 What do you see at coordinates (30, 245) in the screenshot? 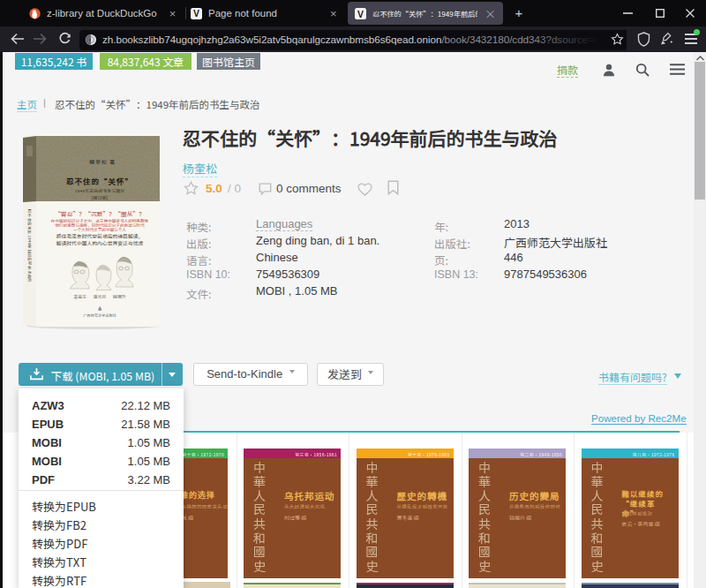
I see `svg-text: 忍不住的关怀 1949年前后的书生与政治` at bounding box center [30, 245].